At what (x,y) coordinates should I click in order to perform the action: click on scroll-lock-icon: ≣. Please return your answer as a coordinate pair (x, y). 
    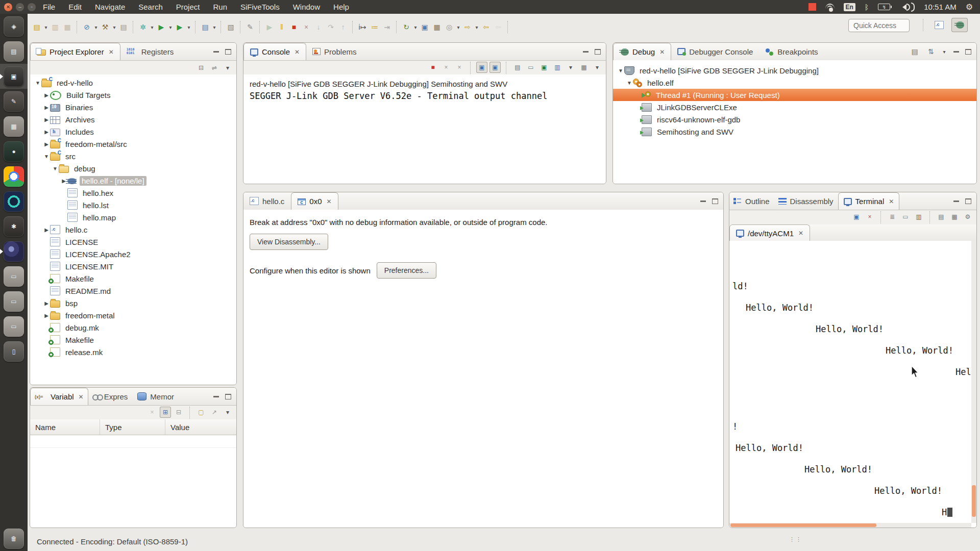
    Looking at the image, I should click on (892, 217).